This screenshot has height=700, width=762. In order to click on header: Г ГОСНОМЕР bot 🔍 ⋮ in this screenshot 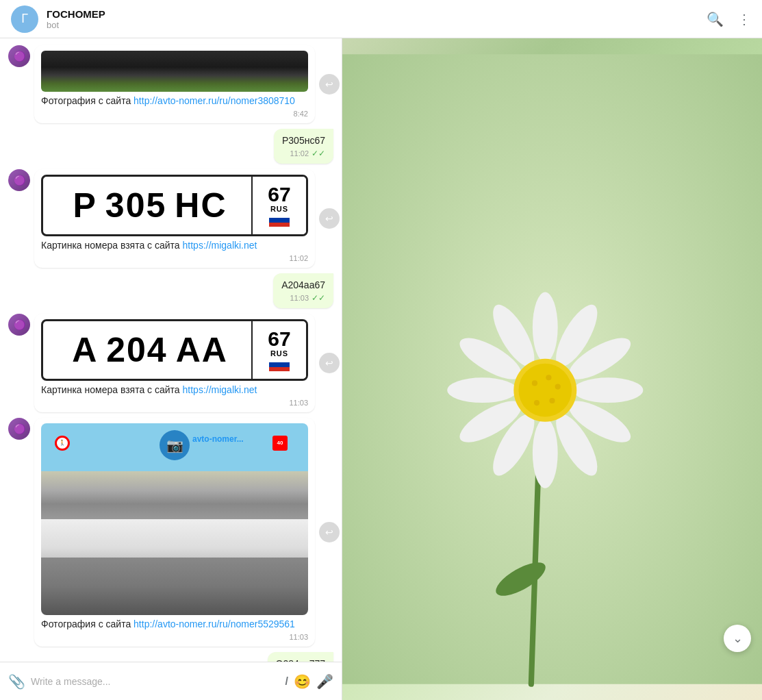, I will do `click(381, 19)`.